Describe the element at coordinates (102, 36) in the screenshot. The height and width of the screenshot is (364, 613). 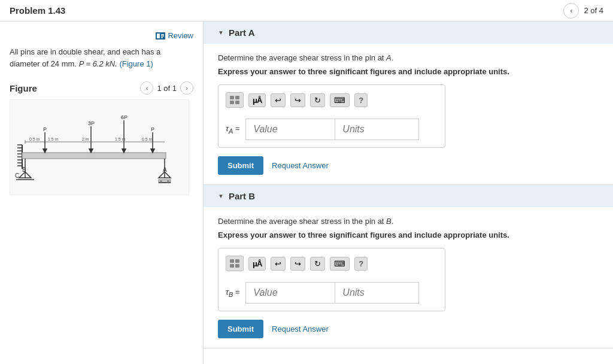
I see `review-link: Review` at that location.